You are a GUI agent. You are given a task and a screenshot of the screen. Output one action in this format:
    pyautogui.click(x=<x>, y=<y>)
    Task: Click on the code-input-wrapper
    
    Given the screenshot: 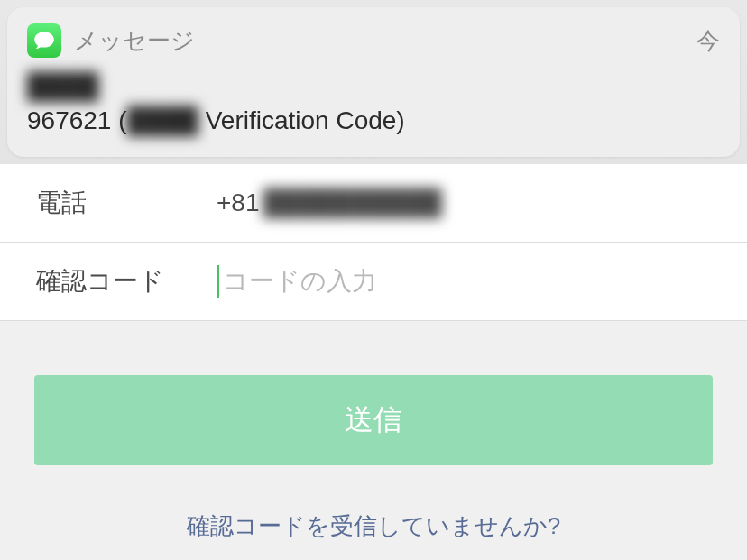 What is the action you would take?
    pyautogui.click(x=464, y=281)
    